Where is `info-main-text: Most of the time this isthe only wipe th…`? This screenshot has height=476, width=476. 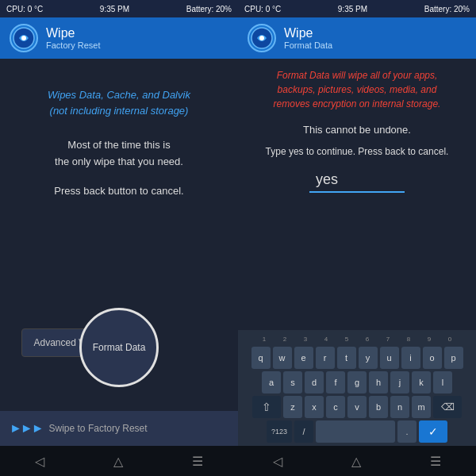 info-main-text: Most of the time this isthe only wipe th… is located at coordinates (119, 154).